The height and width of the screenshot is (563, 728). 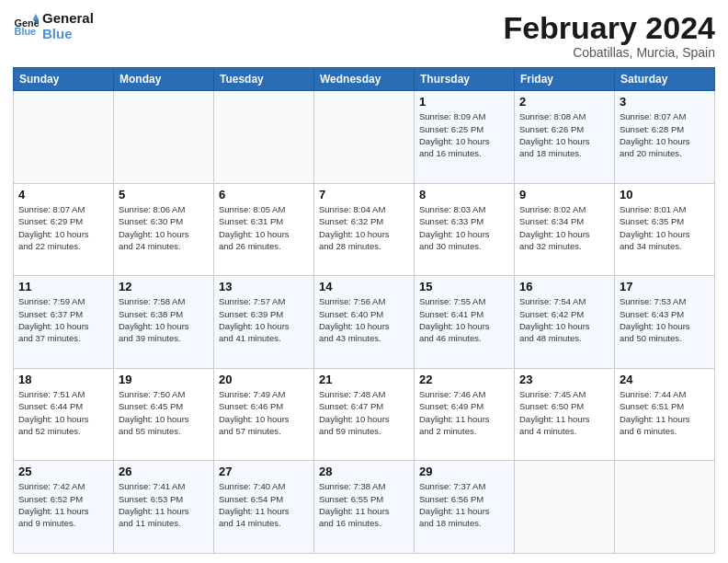 I want to click on day-number: 26, so click(x=164, y=471).